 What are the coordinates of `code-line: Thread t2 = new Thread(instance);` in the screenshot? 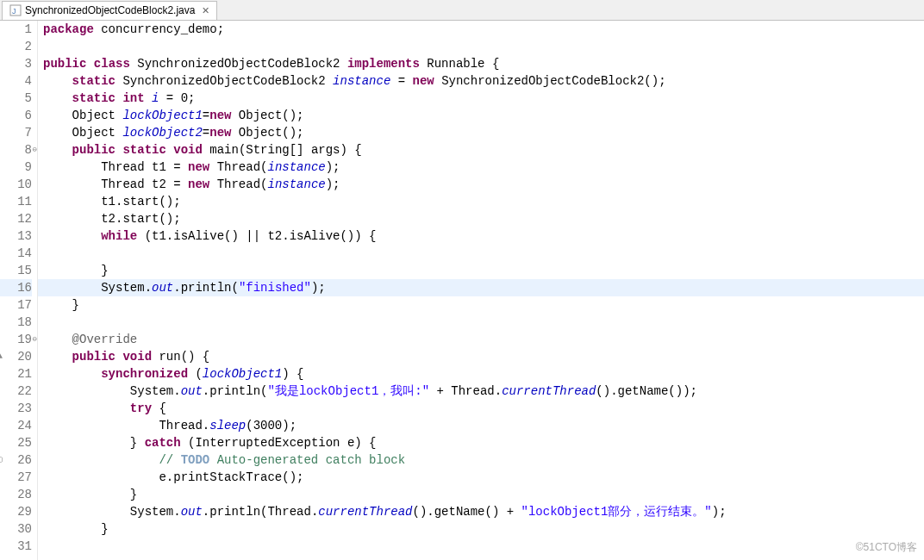 It's located at (484, 184).